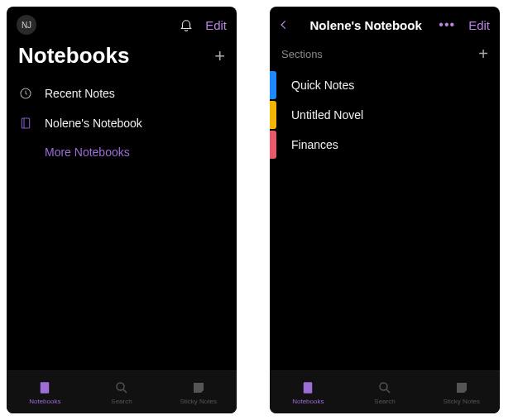 Image resolution: width=518 pixels, height=420 pixels. What do you see at coordinates (314, 145) in the screenshot?
I see `section-name: Finances` at bounding box center [314, 145].